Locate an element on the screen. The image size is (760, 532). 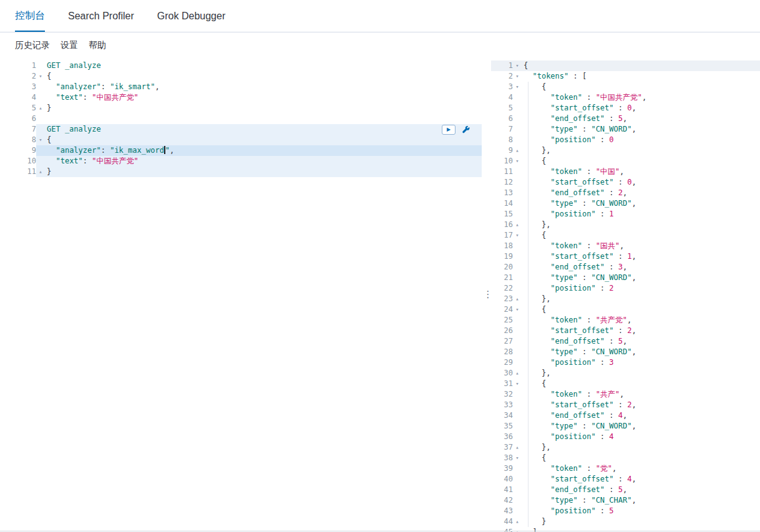
code-line: 10 "text": "中国共产党" is located at coordinates (243, 161).